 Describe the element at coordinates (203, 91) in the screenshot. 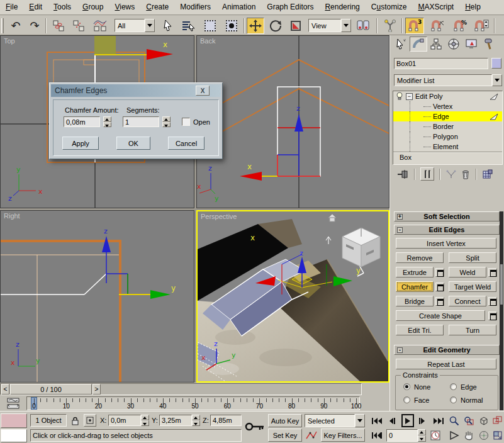

I see `dialog-close-button: X` at that location.